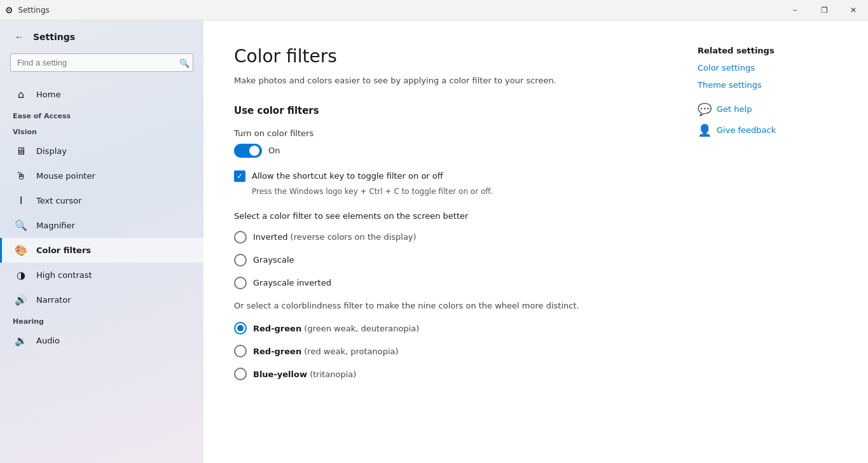 Image resolution: width=868 pixels, height=463 pixels. Describe the element at coordinates (9, 10) in the screenshot. I see `settings-icon: ⚙` at that location.